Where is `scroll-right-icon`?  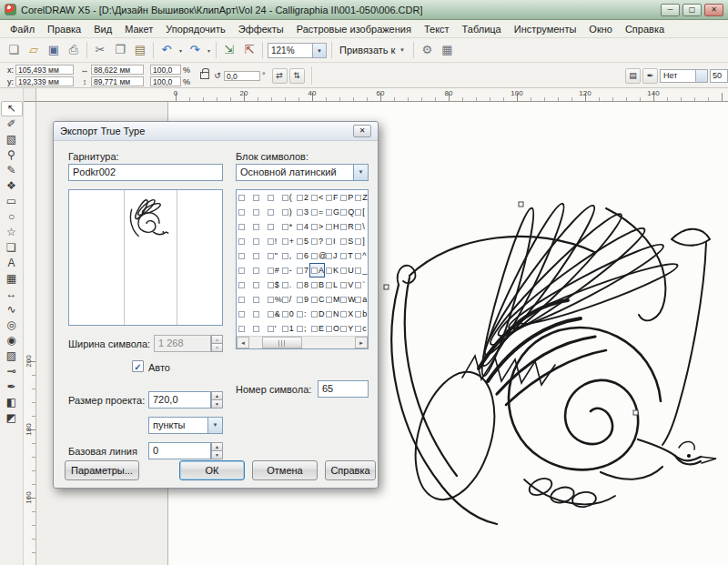
scroll-right-icon is located at coordinates (361, 342).